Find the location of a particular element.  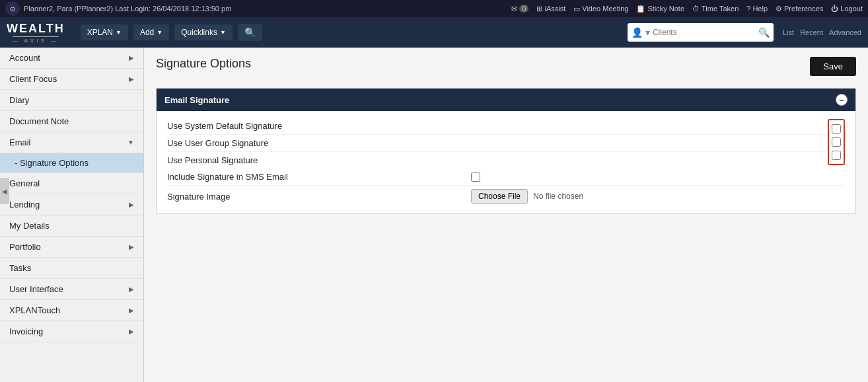

checkbox-sms-email is located at coordinates (476, 177).